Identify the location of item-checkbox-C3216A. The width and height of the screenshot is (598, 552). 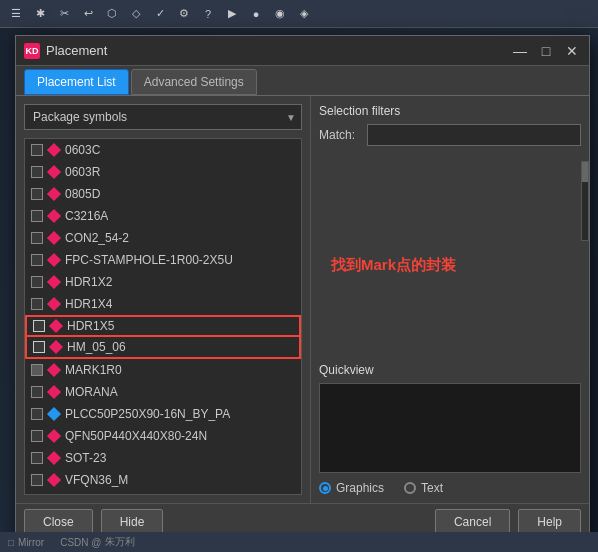
(37, 216).